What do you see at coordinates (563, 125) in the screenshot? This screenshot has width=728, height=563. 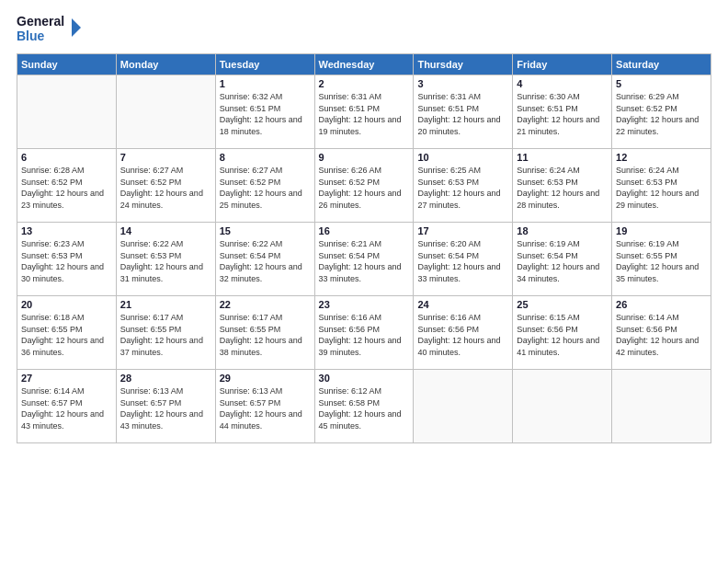 I see `day-info-line: Daylight: 12 hours and 21 minutes.` at bounding box center [563, 125].